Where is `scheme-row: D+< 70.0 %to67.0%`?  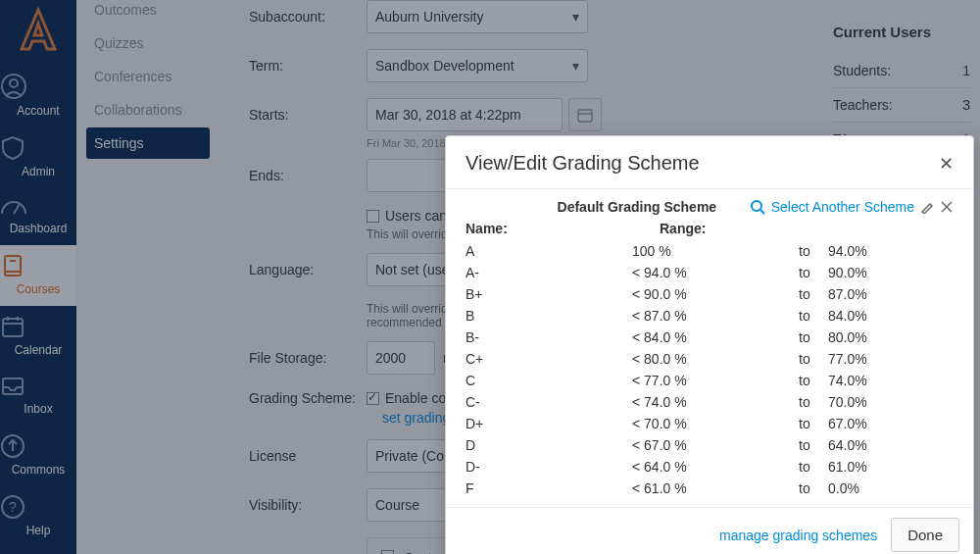
scheme-row: D+< 70.0 %to67.0% is located at coordinates (710, 424).